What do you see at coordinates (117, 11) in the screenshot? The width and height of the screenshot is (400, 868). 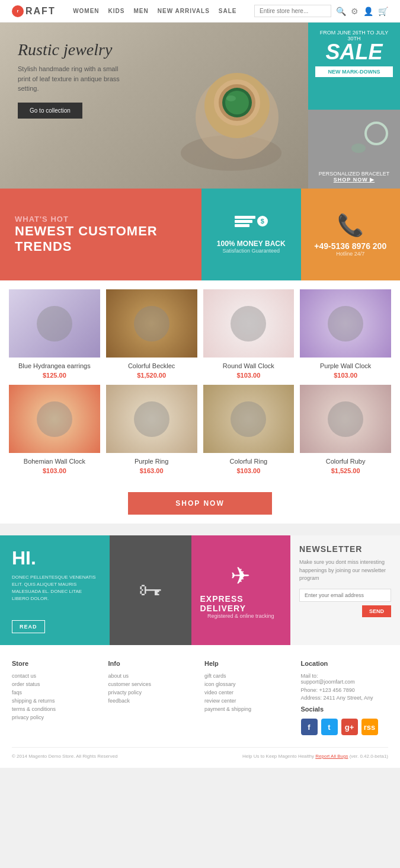 I see `nav-kids: KIDS` at bounding box center [117, 11].